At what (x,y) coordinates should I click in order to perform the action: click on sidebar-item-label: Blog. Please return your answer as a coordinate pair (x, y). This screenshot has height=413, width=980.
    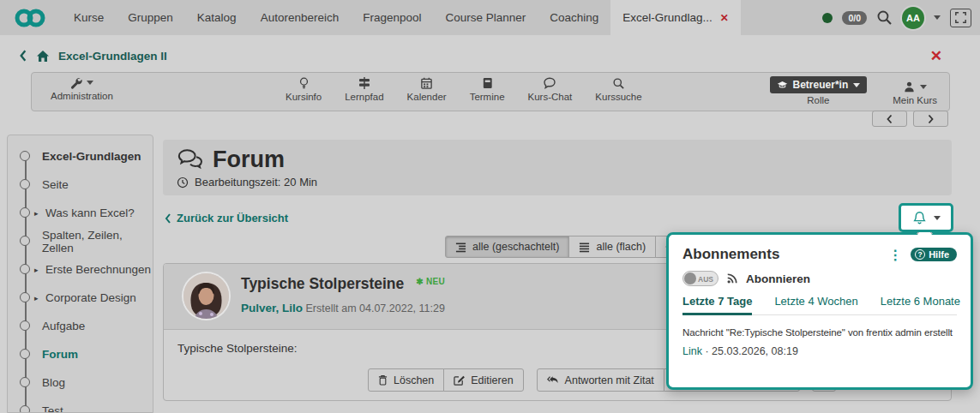
    Looking at the image, I should click on (53, 382).